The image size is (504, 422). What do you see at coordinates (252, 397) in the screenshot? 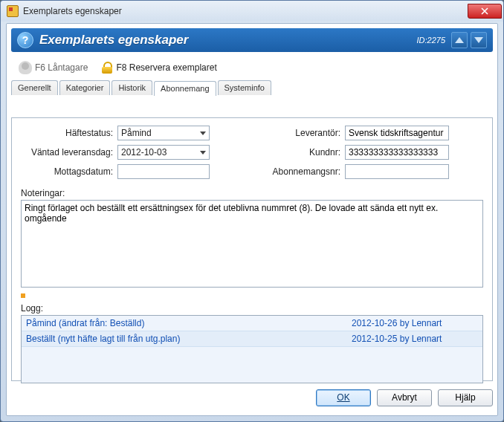
I see `button-bar: OK Avbryt Hjälp` at bounding box center [252, 397].